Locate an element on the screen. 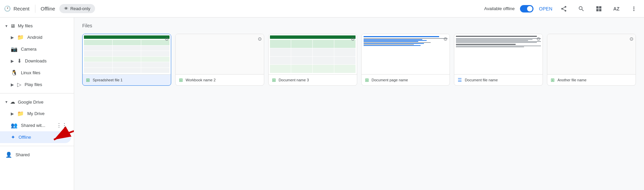 The height and width of the screenshot is (190, 644). chevron-right-icon4: ▶ is located at coordinates (12, 114).